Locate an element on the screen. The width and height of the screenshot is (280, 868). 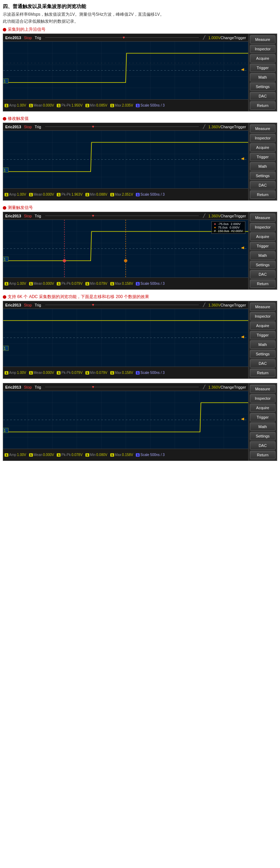
trigger-btn-3: Trigger is located at coordinates (262, 246).